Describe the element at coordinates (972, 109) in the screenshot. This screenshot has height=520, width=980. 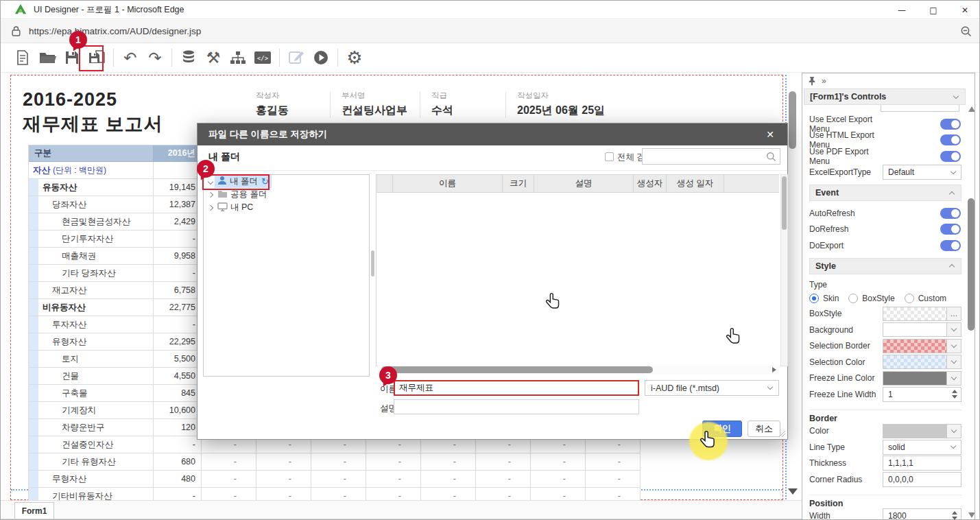
I see `scroll-up-icon` at that location.